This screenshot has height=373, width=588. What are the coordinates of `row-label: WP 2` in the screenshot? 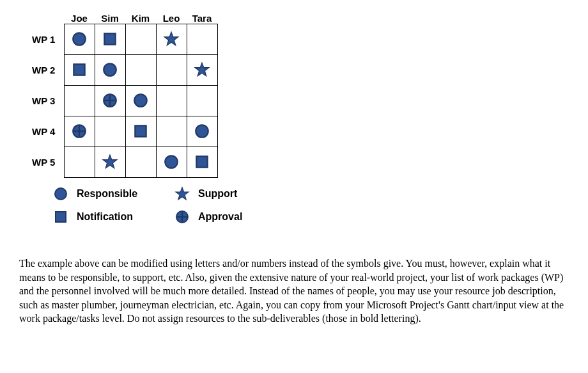 It's located at (48, 70).